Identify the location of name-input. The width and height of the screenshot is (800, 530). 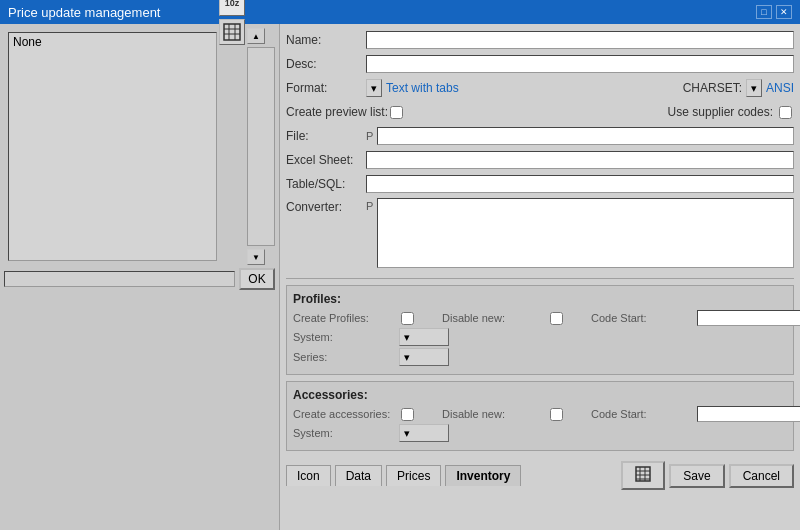
(580, 40).